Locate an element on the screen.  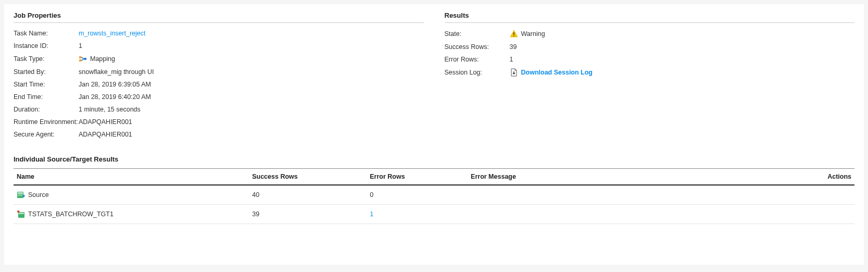
state-value: Warning is located at coordinates (533, 34).